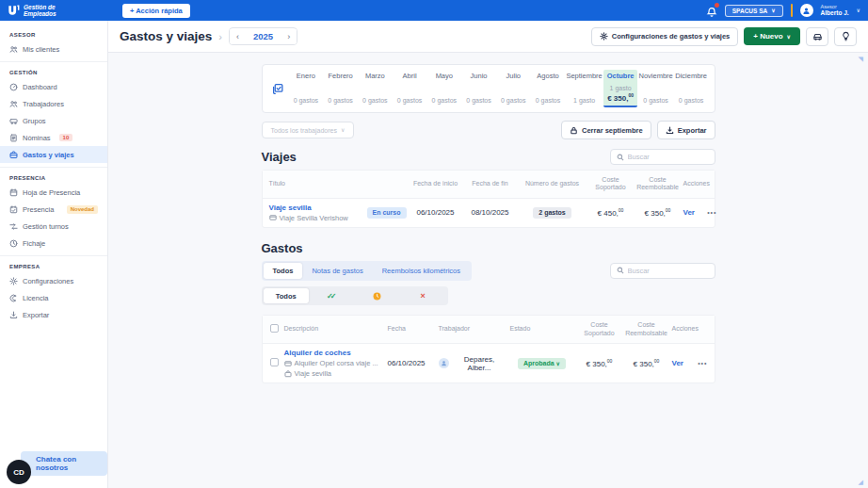 The height and width of the screenshot is (488, 868). I want to click on month-cell: Septiembre1 gasto, so click(584, 89).